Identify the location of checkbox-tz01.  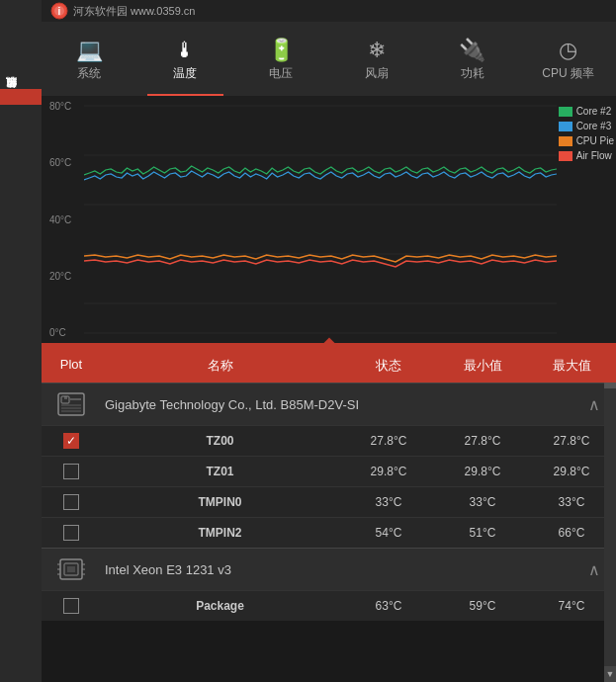
(71, 471).